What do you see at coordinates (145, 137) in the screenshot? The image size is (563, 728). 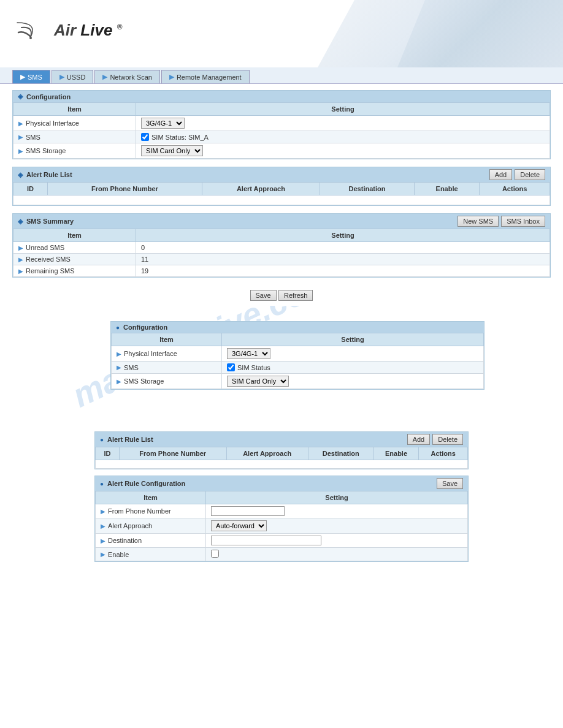 I see `sms-checkbox` at bounding box center [145, 137].